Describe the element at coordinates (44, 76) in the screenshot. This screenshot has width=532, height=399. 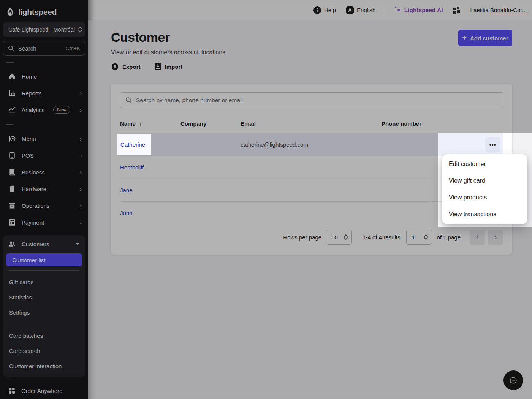
I see `sidebar-item-home: Home` at that location.